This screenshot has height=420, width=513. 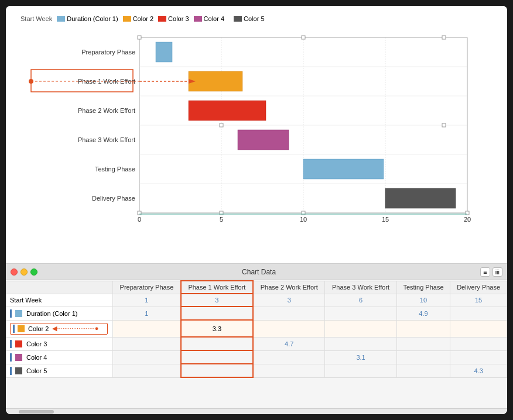 What do you see at coordinates (303, 219) in the screenshot?
I see `svg-text: 10` at bounding box center [303, 219].